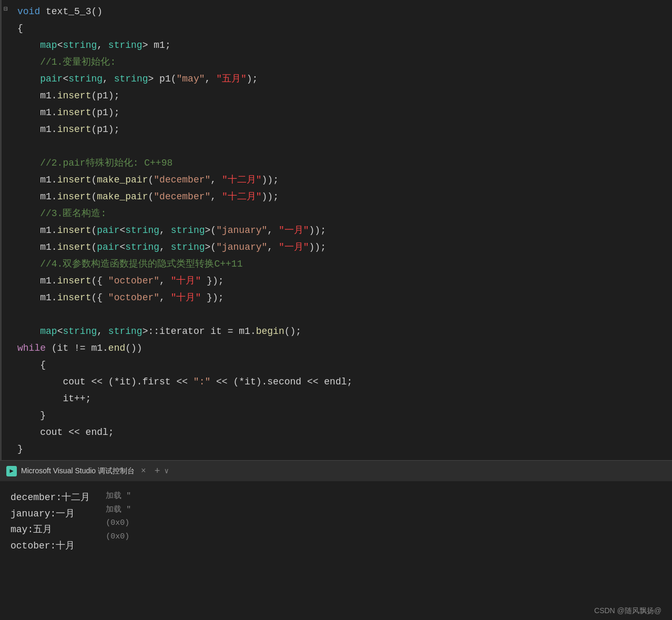 The width and height of the screenshot is (672, 620). I want to click on code-segment: void, so click(28, 12).